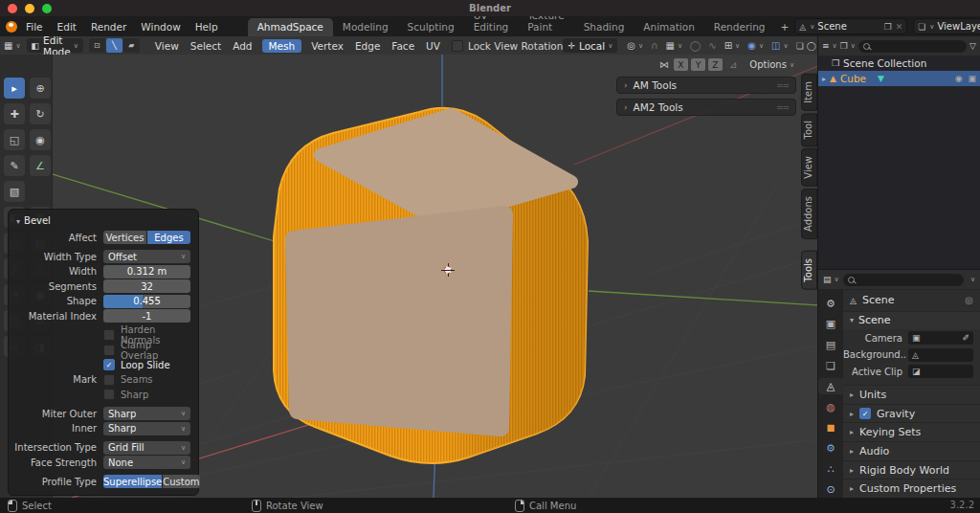 This screenshot has width=980, height=513. Describe the element at coordinates (865, 413) in the screenshot. I see `checkbox-checked-icon: ✓` at that location.